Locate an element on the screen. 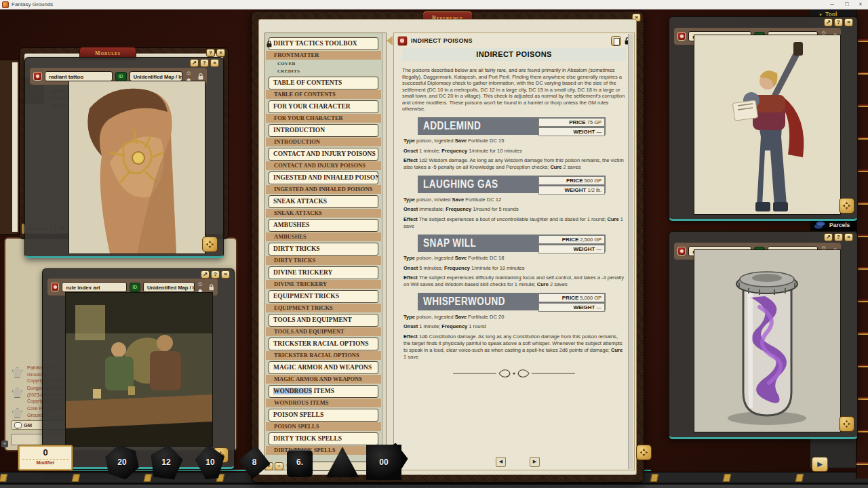  background-window is located at coordinates (10, 147).